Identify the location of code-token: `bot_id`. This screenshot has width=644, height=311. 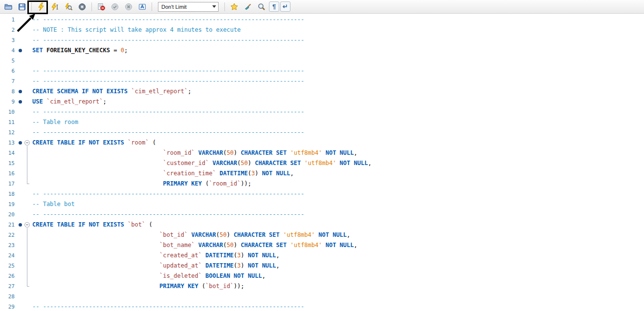
(220, 286).